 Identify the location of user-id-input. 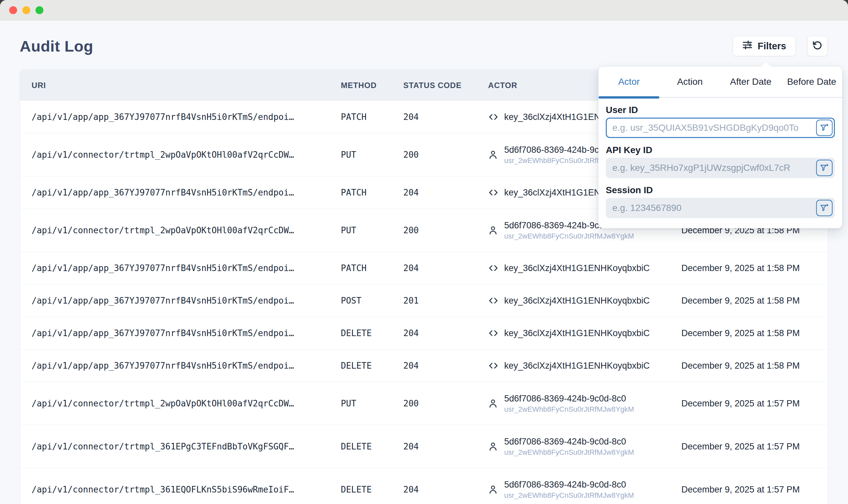
(720, 128).